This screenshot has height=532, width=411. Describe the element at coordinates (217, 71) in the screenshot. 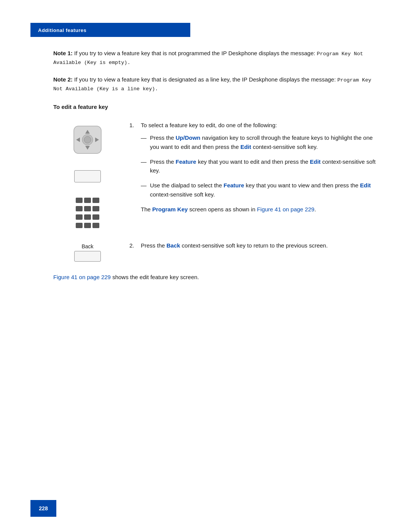

I see `notes-section: Note 1: If you try to view a feature key…` at that location.